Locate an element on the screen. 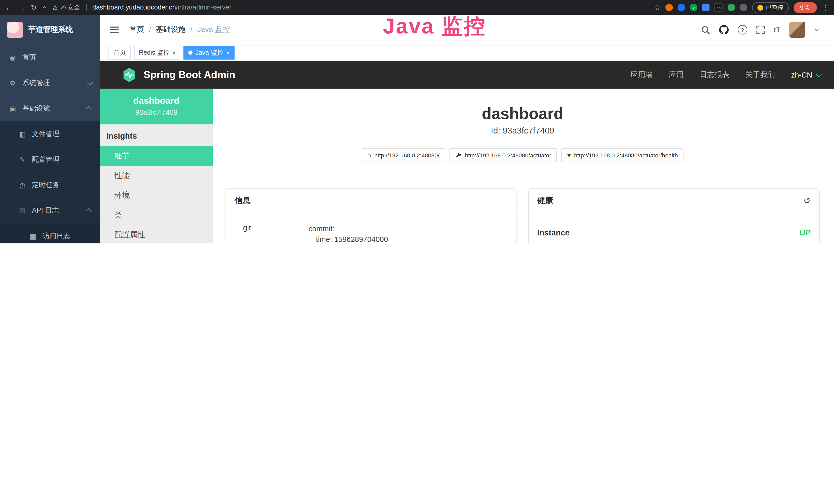 This screenshot has height=504, width=834. app-logo: 芋道管理系统 is located at coordinates (50, 30).